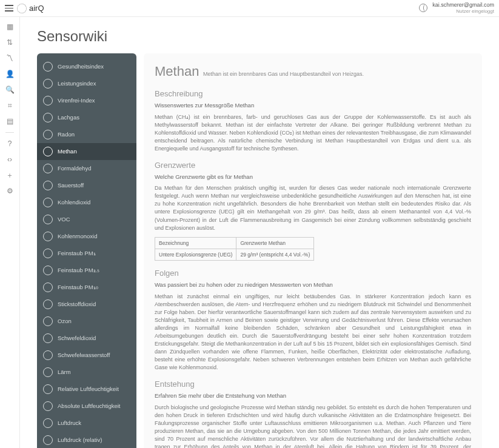 The height and width of the screenshot is (448, 499). Describe the element at coordinates (463, 12) in the screenshot. I see `user-status: Nutzer eingeloggt` at that location.